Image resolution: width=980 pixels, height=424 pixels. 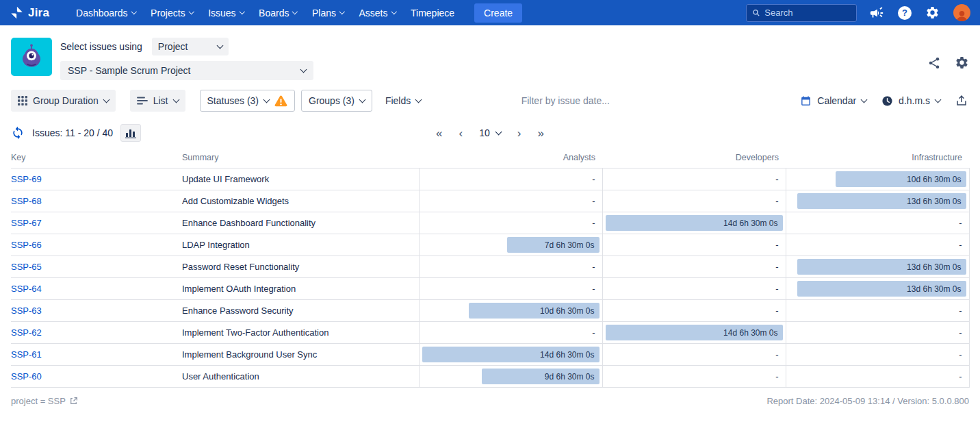 What do you see at coordinates (29, 12) in the screenshot?
I see `jira-home-link: Jira` at bounding box center [29, 12].